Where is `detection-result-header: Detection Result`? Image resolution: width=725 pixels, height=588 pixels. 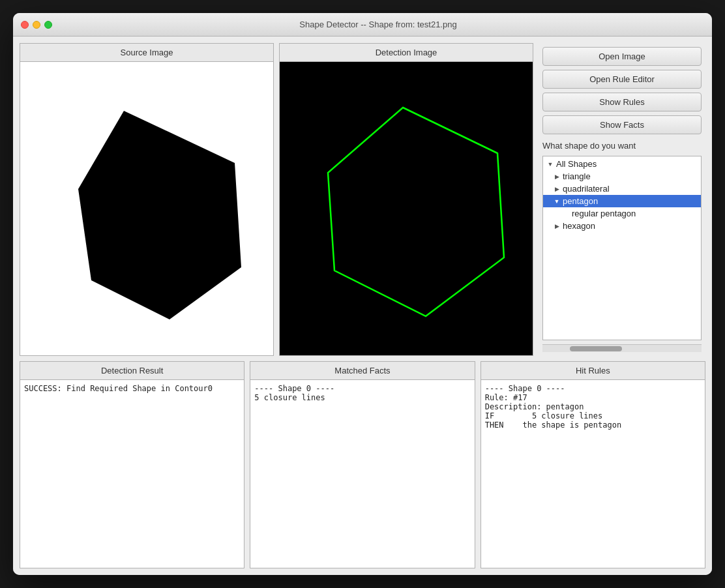 detection-result-header: Detection Result is located at coordinates (132, 371).